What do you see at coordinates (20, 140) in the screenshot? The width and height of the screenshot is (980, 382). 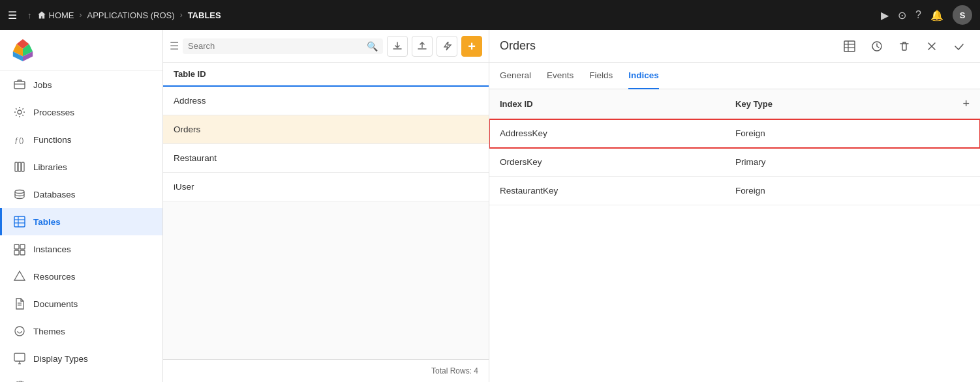 I see `functions-icon: ƒ ()` at bounding box center [20, 140].